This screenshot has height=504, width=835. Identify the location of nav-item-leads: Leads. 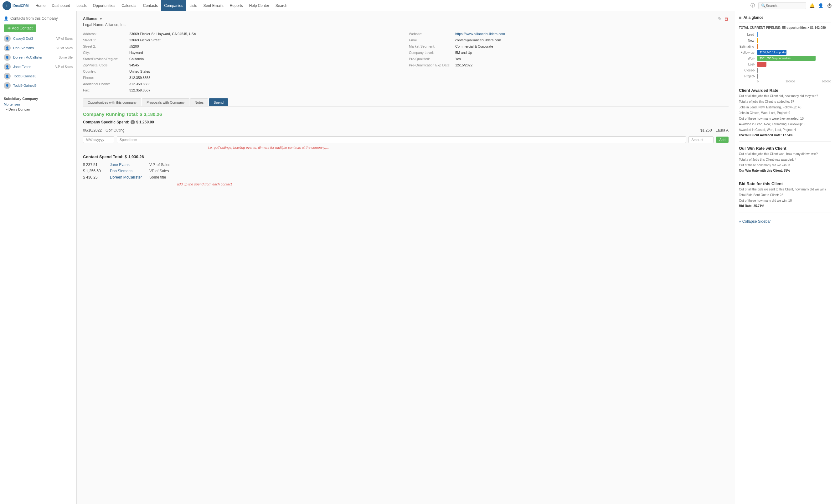
(81, 5).